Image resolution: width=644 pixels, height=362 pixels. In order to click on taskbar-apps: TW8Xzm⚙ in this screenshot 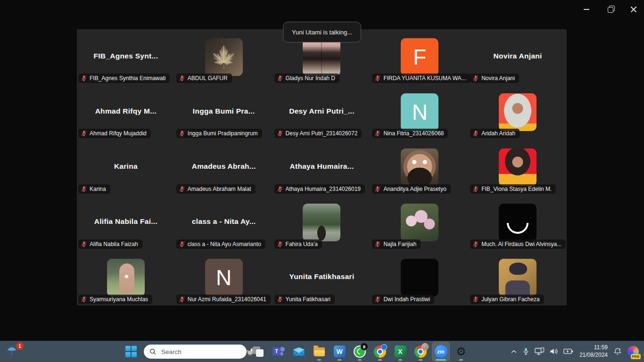, I will do `click(360, 352)`.